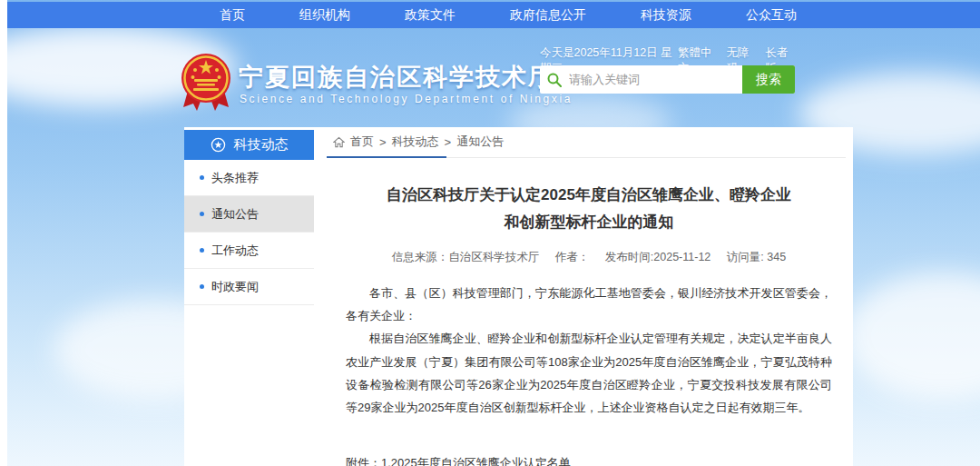 This screenshot has width=980, height=466. I want to click on sidebar-item-label: 头条推荐, so click(235, 178).